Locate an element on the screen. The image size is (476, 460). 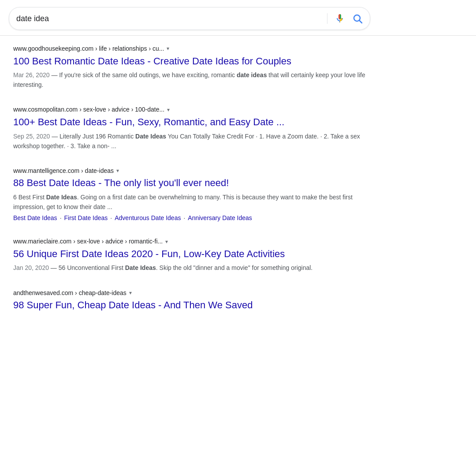
result-breadcrumb: www.mantelligence.com › date-ideas is located at coordinates (63, 171).